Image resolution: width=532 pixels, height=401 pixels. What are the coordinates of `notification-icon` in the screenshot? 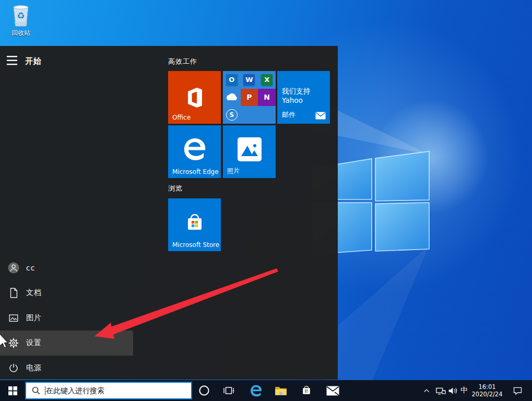 It's located at (518, 391).